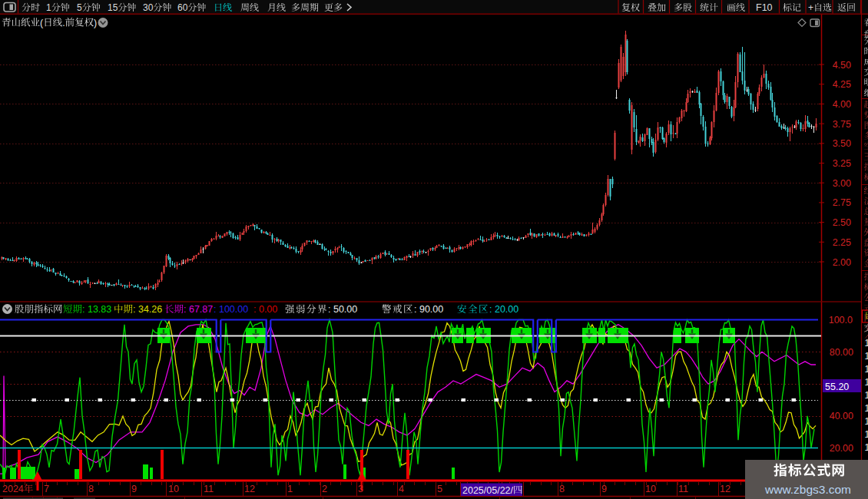 The width and height of the screenshot is (868, 499). Describe the element at coordinates (504, 309) in the screenshot. I see `svg-text:: 20.00: : 20.00` at that location.